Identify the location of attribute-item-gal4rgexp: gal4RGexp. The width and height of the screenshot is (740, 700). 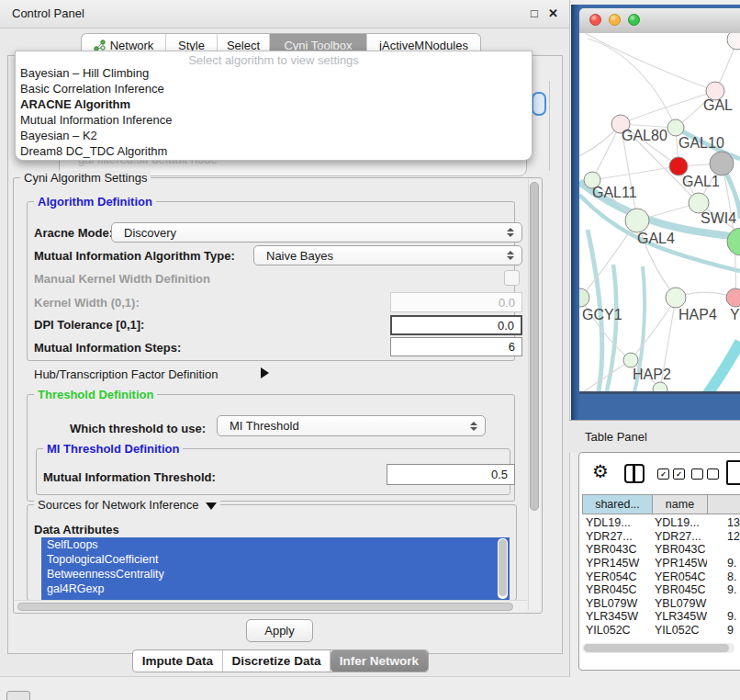
(275, 589).